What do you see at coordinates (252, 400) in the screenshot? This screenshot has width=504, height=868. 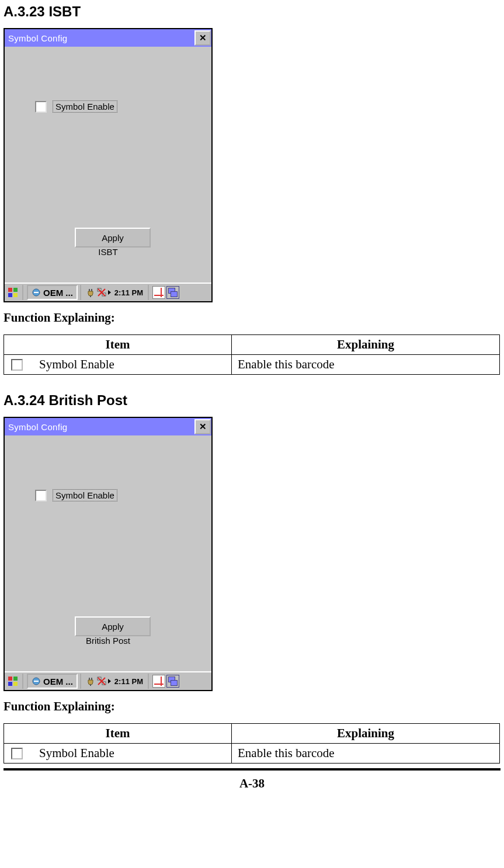 I see `section-heading-british-post: A.3.24 British Post` at bounding box center [252, 400].